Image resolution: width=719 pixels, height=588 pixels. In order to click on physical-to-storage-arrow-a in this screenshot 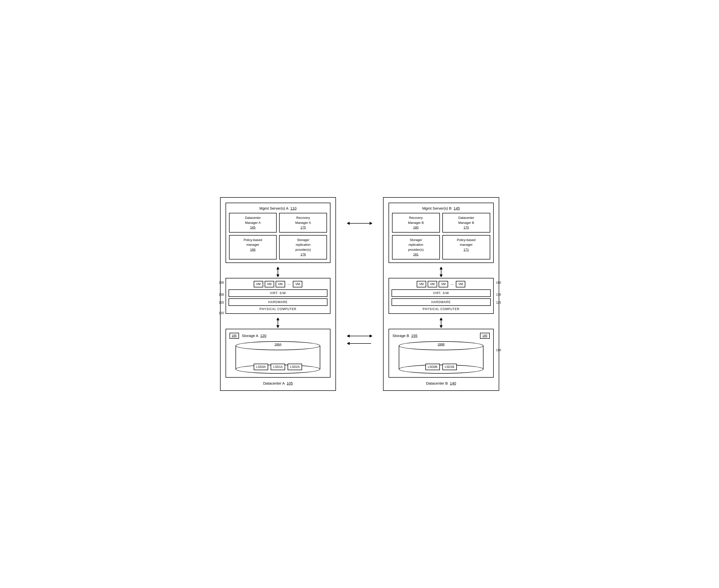, I will do `click(278, 323)`.